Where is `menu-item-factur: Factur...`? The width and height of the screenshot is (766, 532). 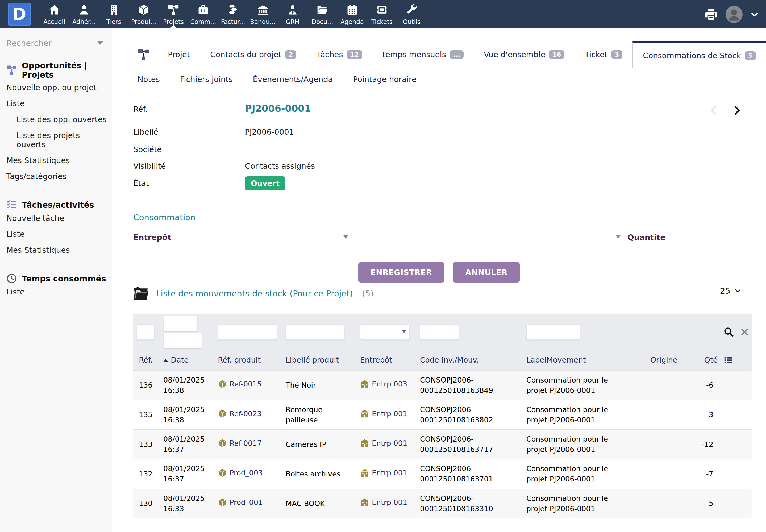
menu-item-factur: Factur... is located at coordinates (233, 14).